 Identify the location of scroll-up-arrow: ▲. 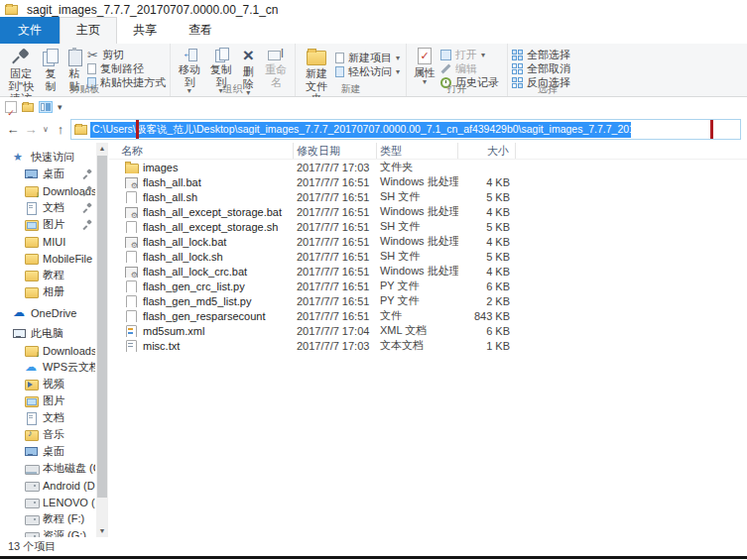
(102, 149).